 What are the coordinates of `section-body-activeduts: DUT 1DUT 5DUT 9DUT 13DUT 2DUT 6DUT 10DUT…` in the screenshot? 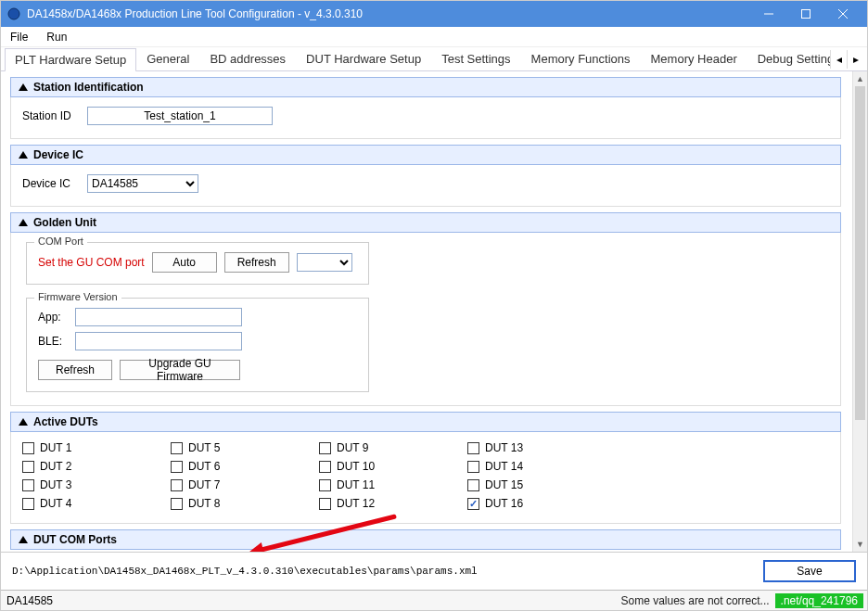 It's located at (426, 478).